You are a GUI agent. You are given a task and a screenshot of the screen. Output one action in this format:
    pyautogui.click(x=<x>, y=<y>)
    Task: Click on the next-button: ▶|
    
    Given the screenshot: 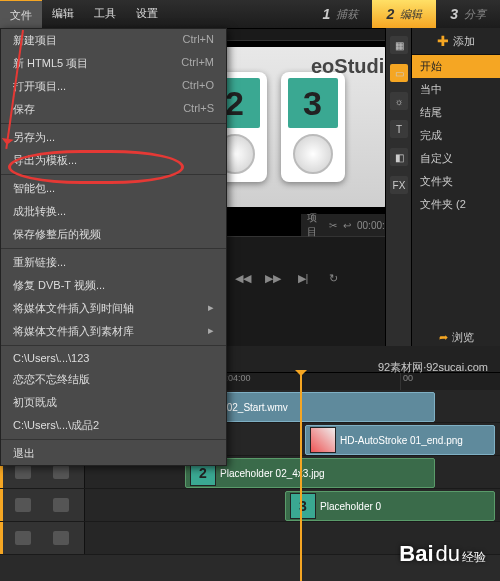 What is the action you would take?
    pyautogui.click(x=303, y=278)
    